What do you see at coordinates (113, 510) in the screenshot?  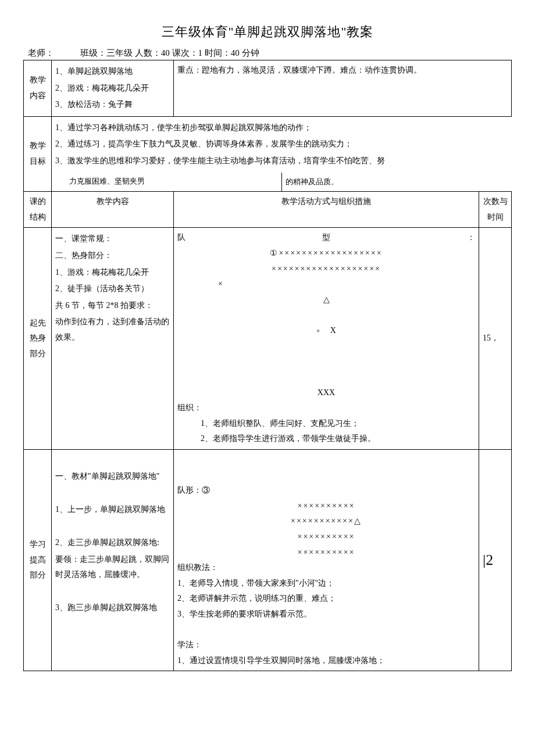 I see `learn-line: 1、上一步，单脚起跳双脚落地` at bounding box center [113, 510].